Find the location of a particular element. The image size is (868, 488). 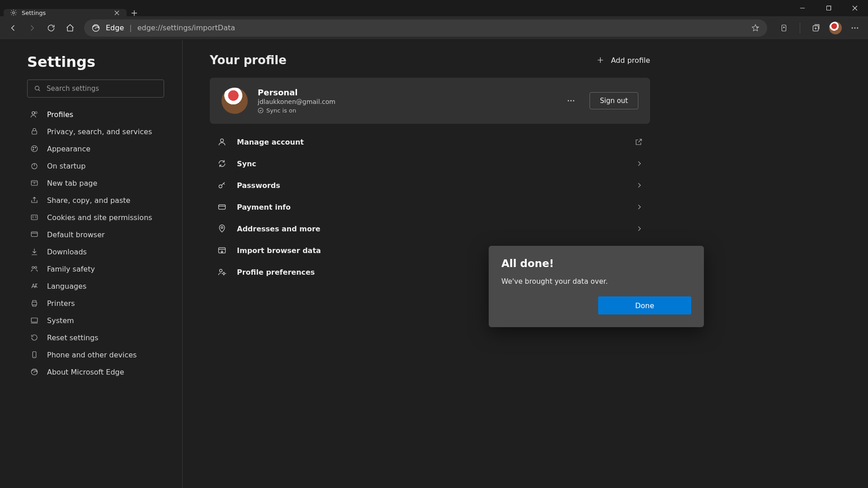

sidebar-item-downloads: Downloads is located at coordinates (96, 252).